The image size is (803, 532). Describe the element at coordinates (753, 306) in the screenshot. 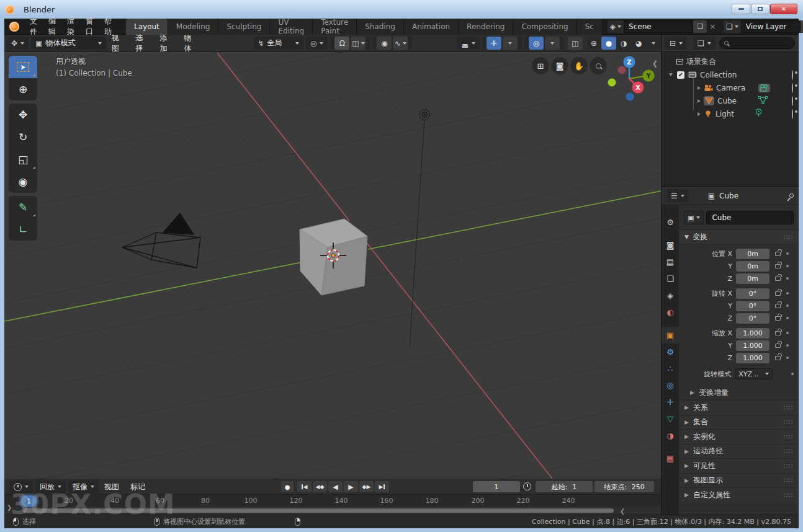

I see `rotation-y-field: 0°` at that location.